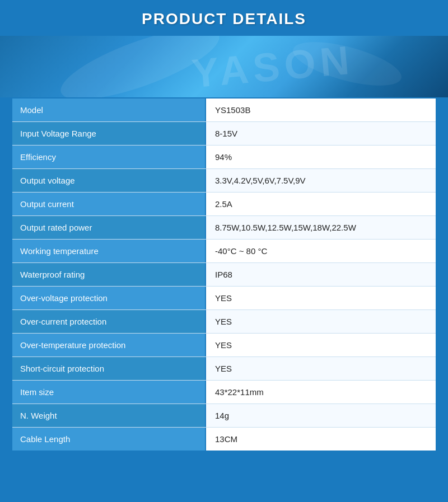 Image resolution: width=448 pixels, height=502 pixels. Describe the element at coordinates (321, 274) in the screenshot. I see `cell-value: IP68` at that location.